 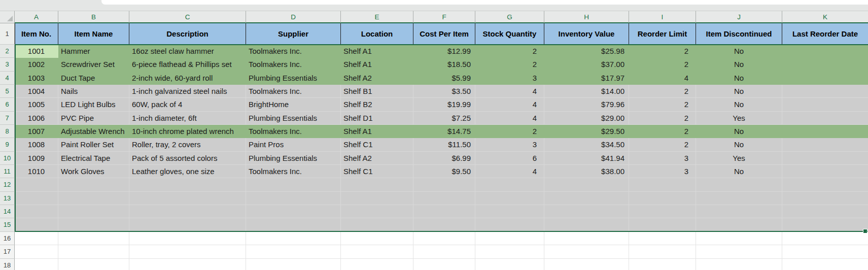 I want to click on cell-B5: Nails, so click(x=94, y=91).